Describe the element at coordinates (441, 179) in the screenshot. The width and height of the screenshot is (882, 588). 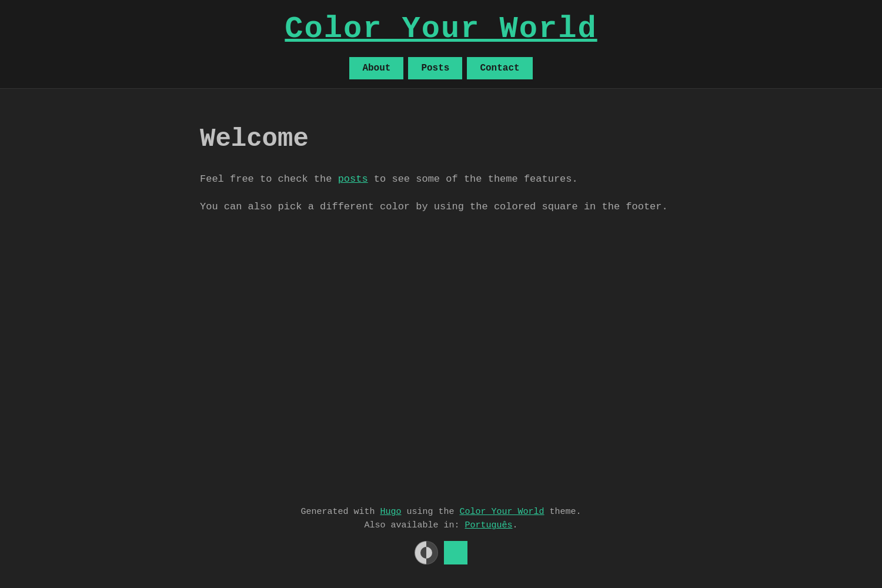
I see `content-paragraph-1: Feel free to check the posts to see some…` at that location.